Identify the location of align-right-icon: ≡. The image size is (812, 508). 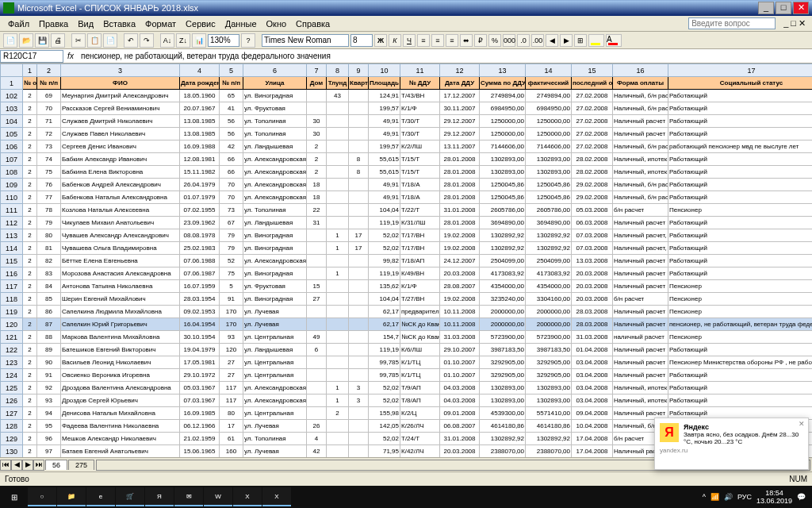
(452, 40).